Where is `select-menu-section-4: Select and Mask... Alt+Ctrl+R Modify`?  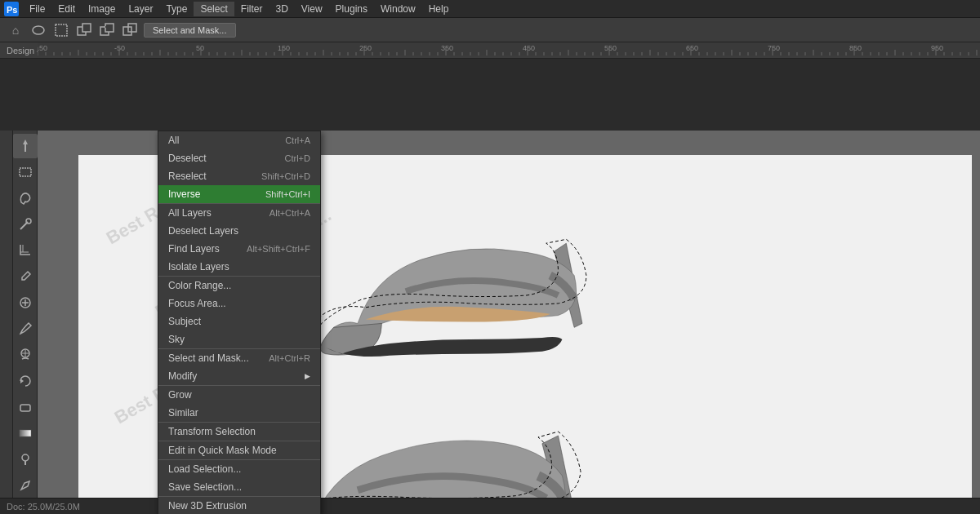
select-menu-section-4: Select and Mask... Alt+Ctrl+R Modify is located at coordinates (239, 367).